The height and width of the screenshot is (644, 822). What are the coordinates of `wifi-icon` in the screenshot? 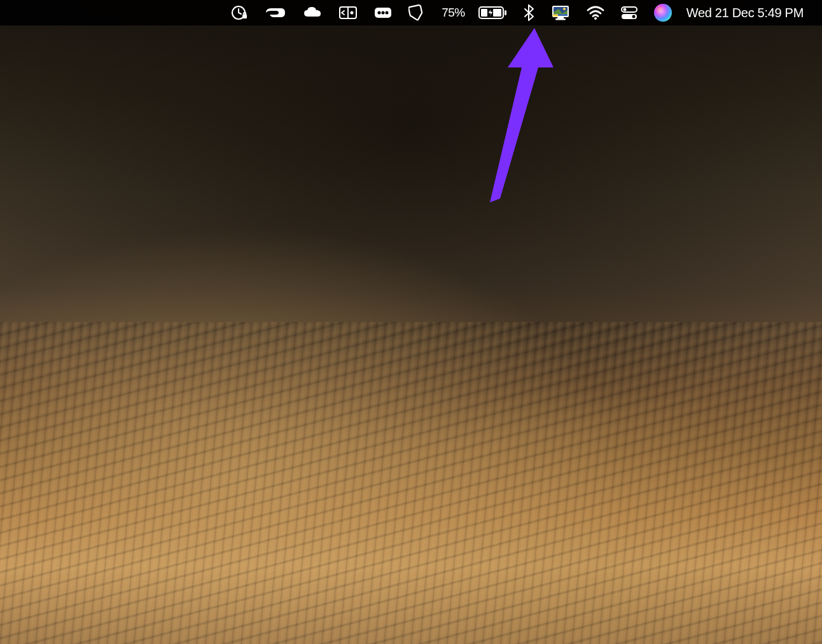 It's located at (596, 13).